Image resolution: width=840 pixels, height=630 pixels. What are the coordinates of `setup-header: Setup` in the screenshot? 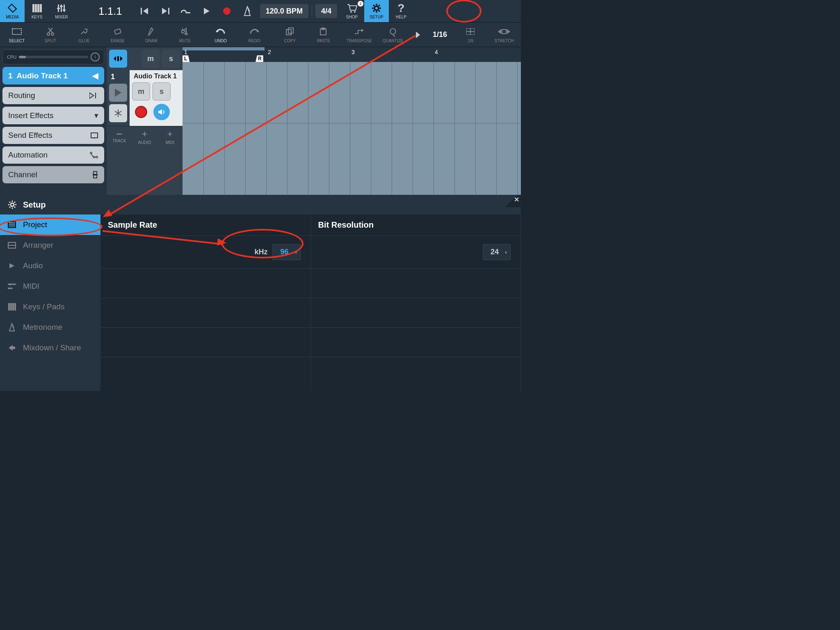 It's located at (260, 205).